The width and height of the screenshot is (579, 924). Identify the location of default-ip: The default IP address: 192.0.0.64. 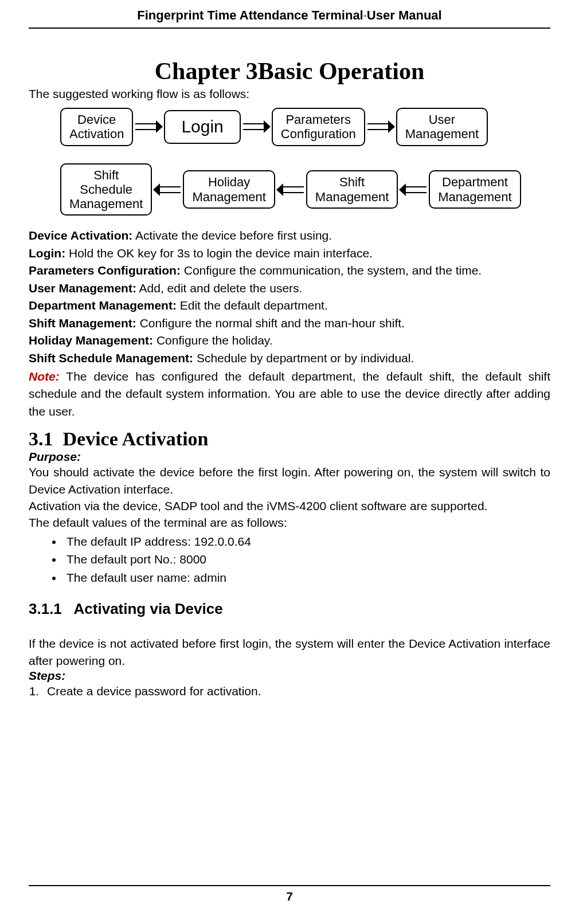
(307, 542).